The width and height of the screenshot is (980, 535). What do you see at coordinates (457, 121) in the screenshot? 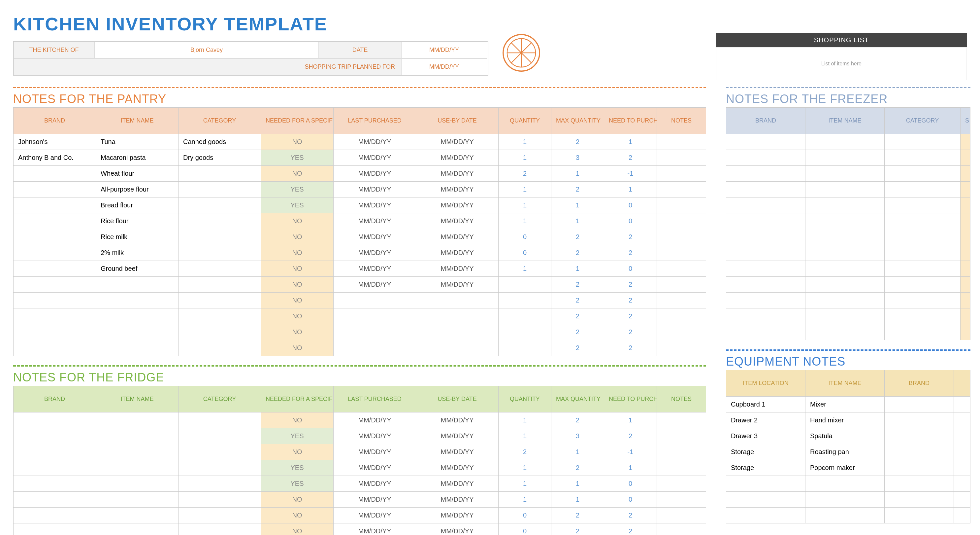
I see `col-useby: USE-BY DATE` at bounding box center [457, 121].